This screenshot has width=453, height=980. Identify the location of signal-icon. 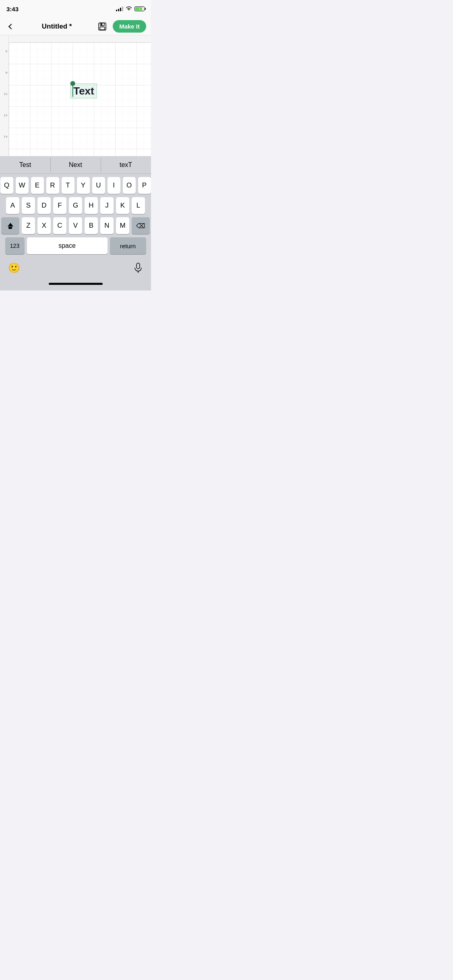
(120, 9).